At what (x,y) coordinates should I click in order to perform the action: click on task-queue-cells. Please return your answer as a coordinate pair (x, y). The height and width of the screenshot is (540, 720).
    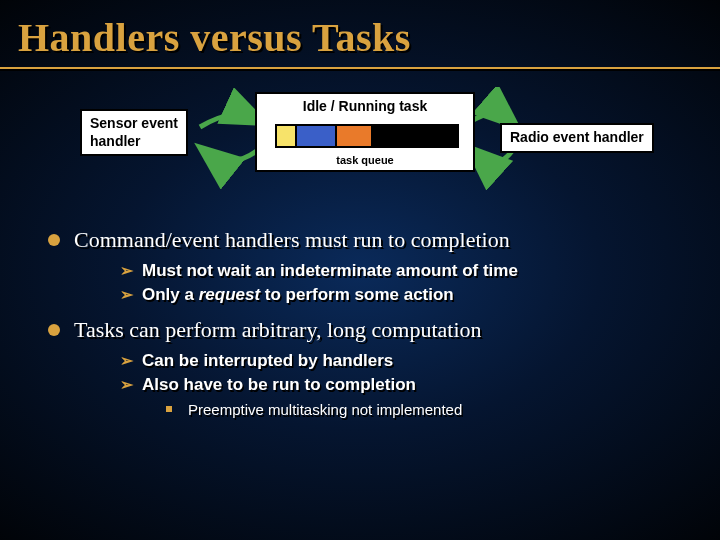
    Looking at the image, I should click on (367, 136).